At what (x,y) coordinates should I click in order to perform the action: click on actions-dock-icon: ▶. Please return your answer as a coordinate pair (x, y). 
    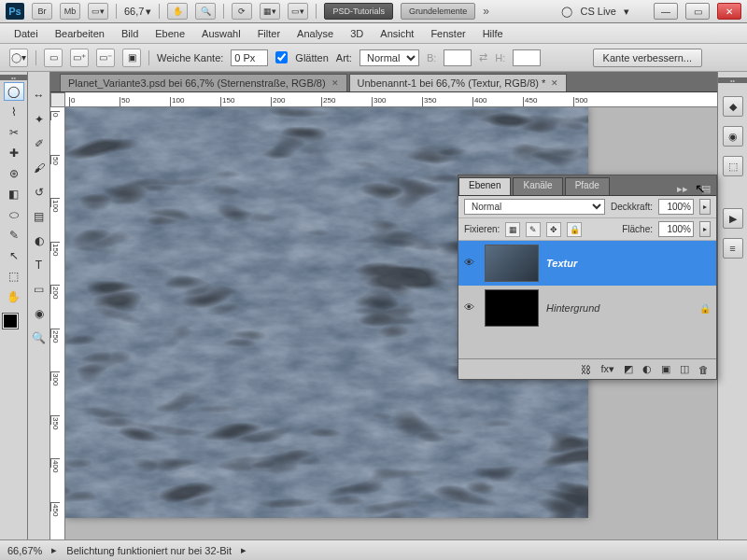
    Looking at the image, I should click on (733, 218).